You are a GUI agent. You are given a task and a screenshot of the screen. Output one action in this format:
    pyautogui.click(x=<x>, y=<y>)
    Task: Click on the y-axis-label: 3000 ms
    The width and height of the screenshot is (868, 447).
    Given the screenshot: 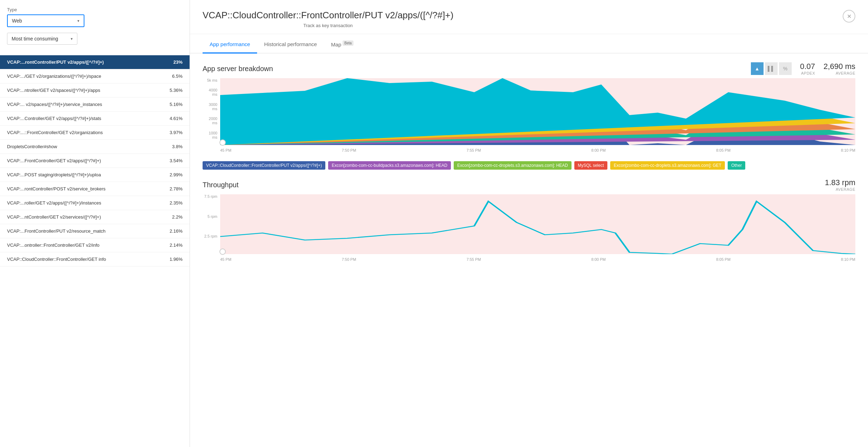 What is the action you would take?
    pyautogui.click(x=211, y=107)
    